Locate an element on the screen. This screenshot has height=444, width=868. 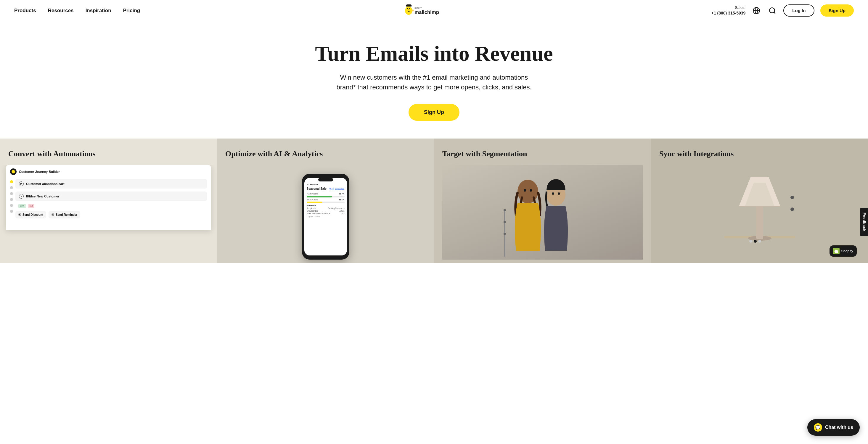
journey-mock-header: Customer Journey Builder is located at coordinates (108, 172).